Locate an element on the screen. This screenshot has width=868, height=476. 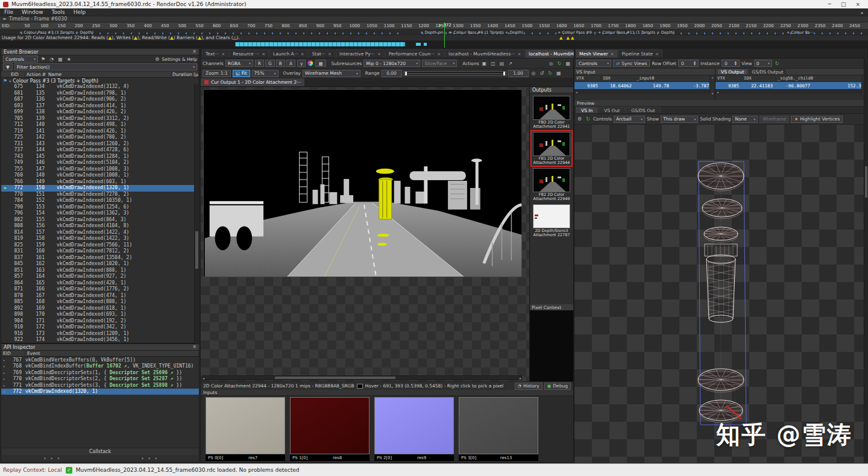
redo-icon: ↻ is located at coordinates (550, 74).